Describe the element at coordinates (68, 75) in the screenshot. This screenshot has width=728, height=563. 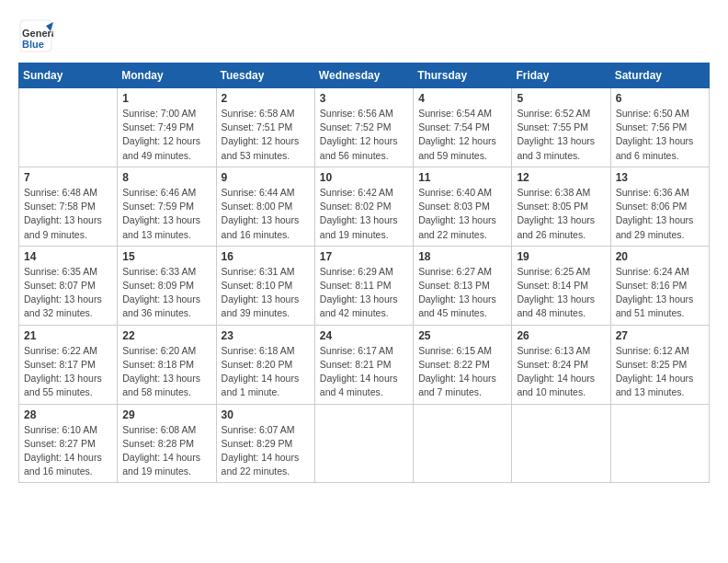
I see `column-header-sunday: Sunday` at that location.